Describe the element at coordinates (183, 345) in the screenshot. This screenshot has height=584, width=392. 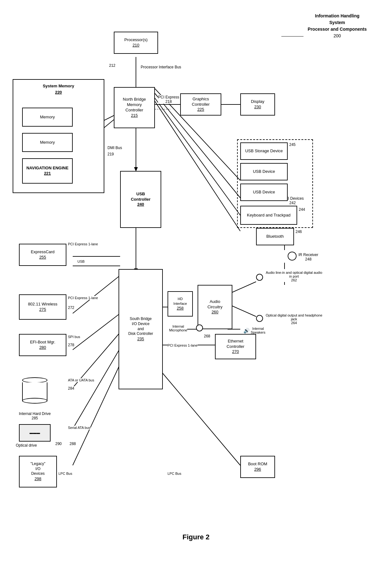
I see `eth-pci-label: PCI Express 1-lane` at that location.